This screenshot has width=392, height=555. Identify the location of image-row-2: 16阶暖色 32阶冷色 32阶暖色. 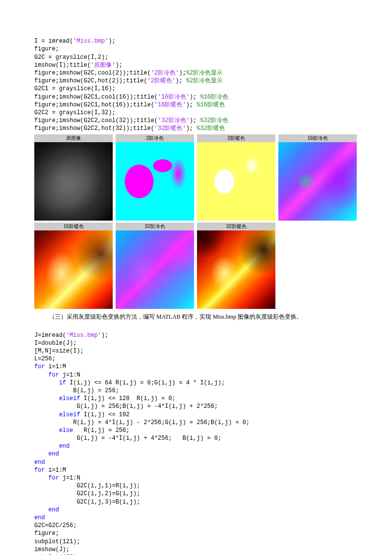
(196, 266).